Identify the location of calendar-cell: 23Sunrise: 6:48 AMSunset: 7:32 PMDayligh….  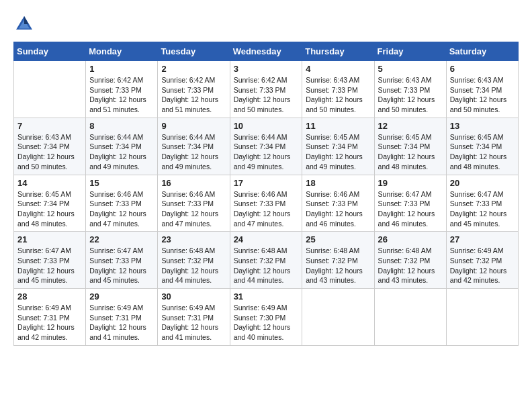
(193, 261).